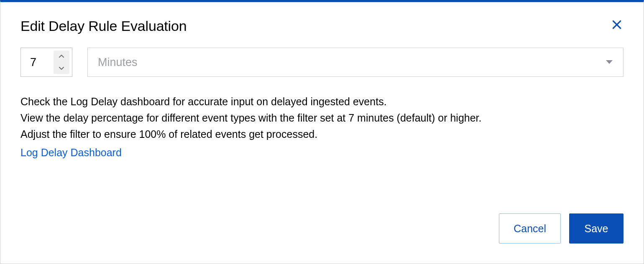 The width and height of the screenshot is (644, 264). Describe the element at coordinates (104, 26) in the screenshot. I see `modal-title: Edit Delay Rule Evaluation` at that location.